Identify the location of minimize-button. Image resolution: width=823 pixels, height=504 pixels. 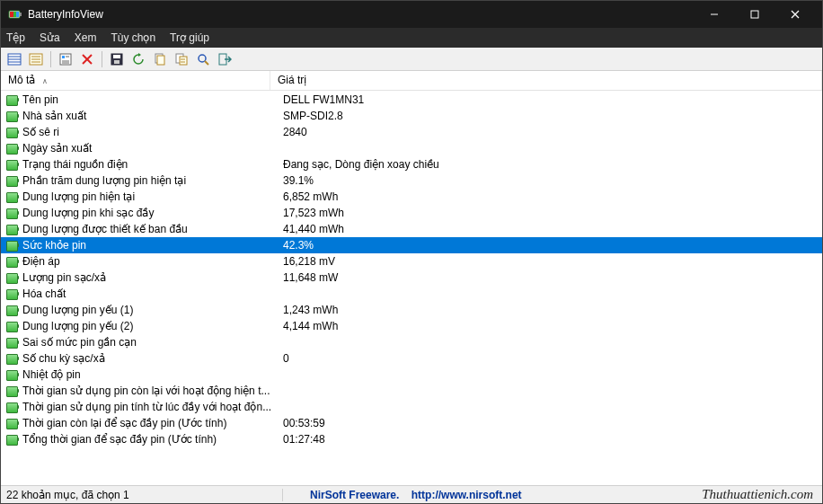
(713, 14).